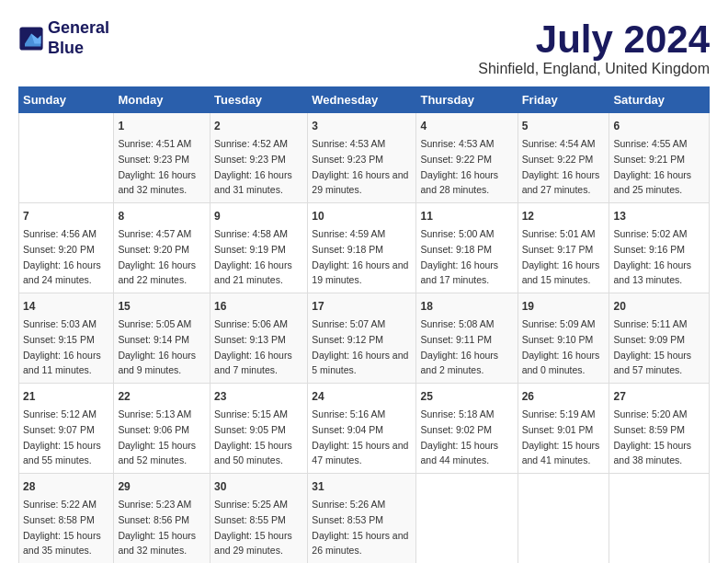  What do you see at coordinates (348, 144) in the screenshot?
I see `sunrise-text: Sunrise: 4:53 AM` at bounding box center [348, 144].